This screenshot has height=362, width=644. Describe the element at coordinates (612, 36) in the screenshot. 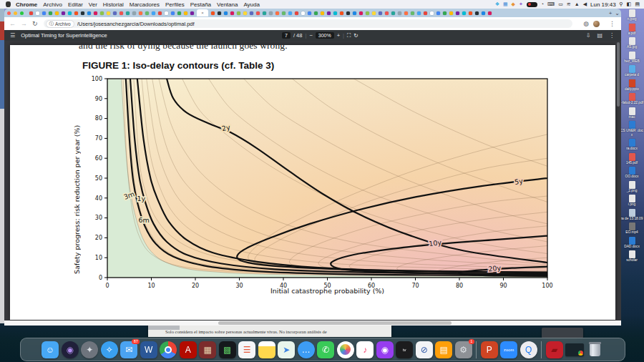

I see `pdf-more-menu-button: ⋮` at that location.